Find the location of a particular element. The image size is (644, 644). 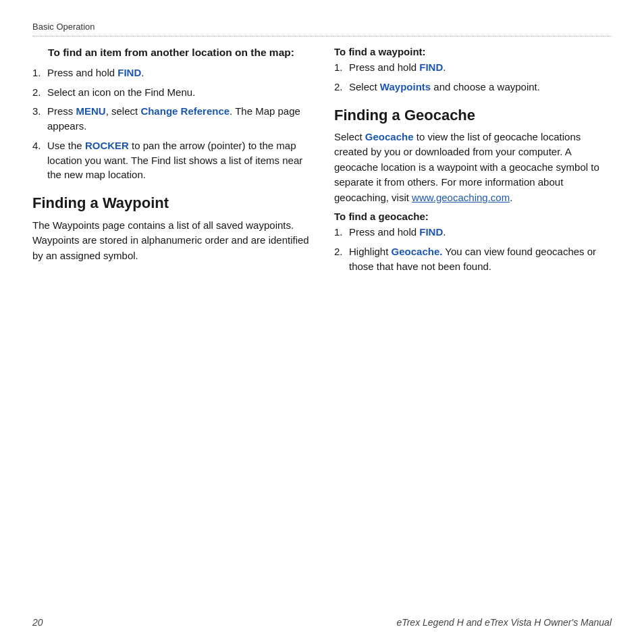

keyword-find-2: FIND is located at coordinates (431, 68).